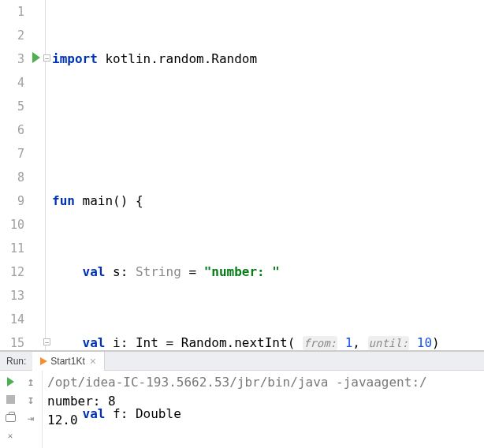 The width and height of the screenshot is (484, 448). I want to click on gutter-line: 11, so click(22, 248).